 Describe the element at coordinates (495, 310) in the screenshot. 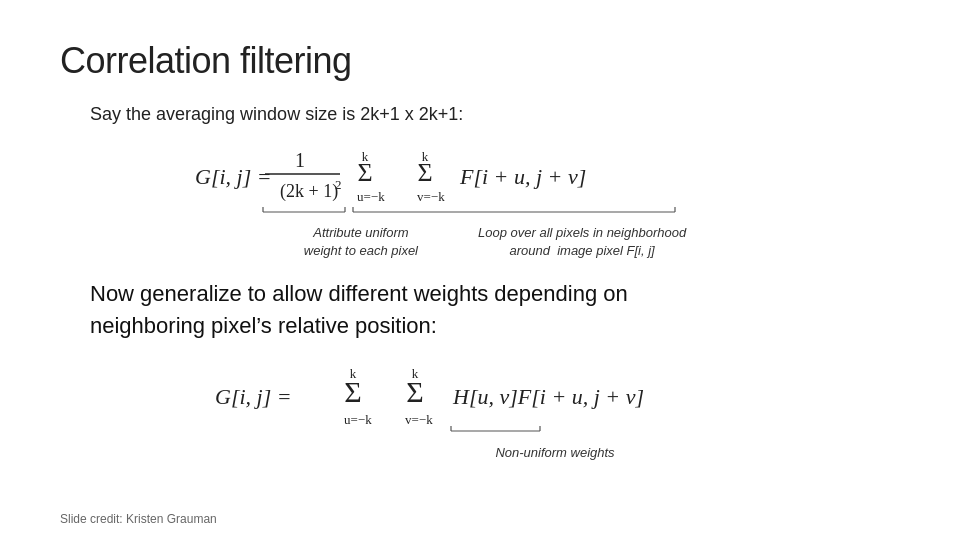

I see `generalize-text: Now generalize to allow different weight…` at that location.